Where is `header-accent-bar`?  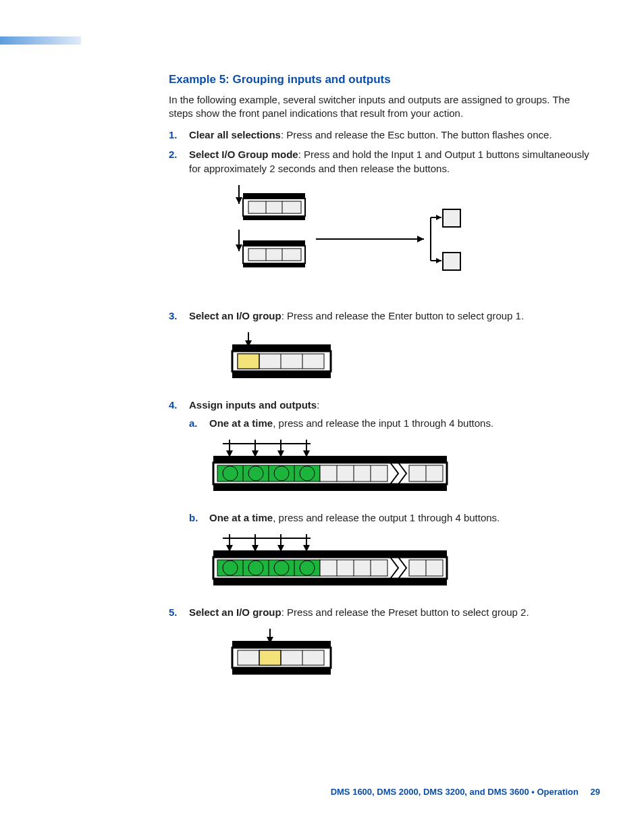
header-accent-bar is located at coordinates (41, 41).